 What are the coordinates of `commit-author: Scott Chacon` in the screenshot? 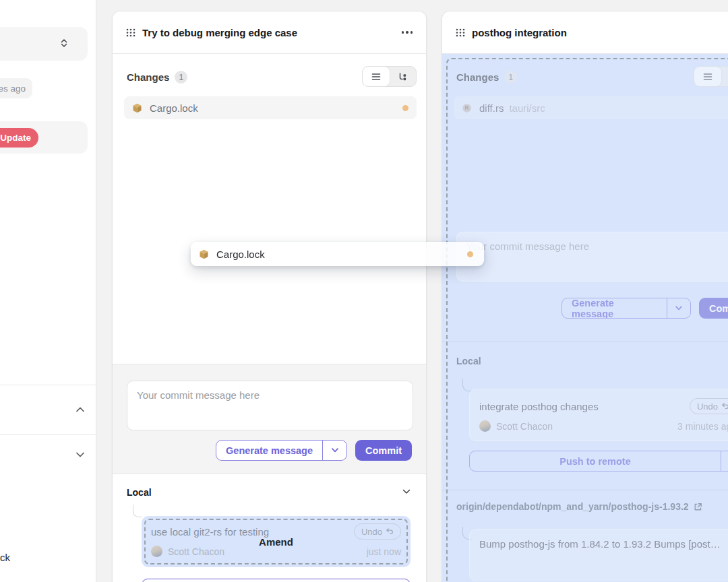 It's located at (196, 552).